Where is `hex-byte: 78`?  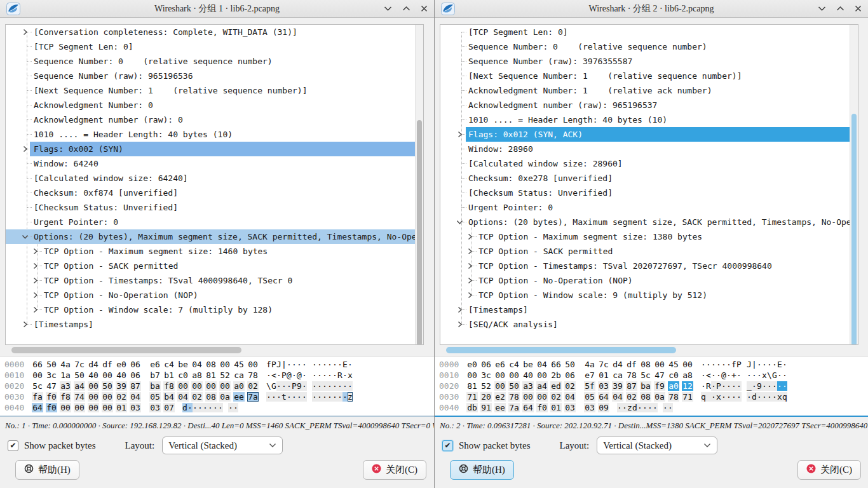
hex-byte: 78 is located at coordinates (514, 396).